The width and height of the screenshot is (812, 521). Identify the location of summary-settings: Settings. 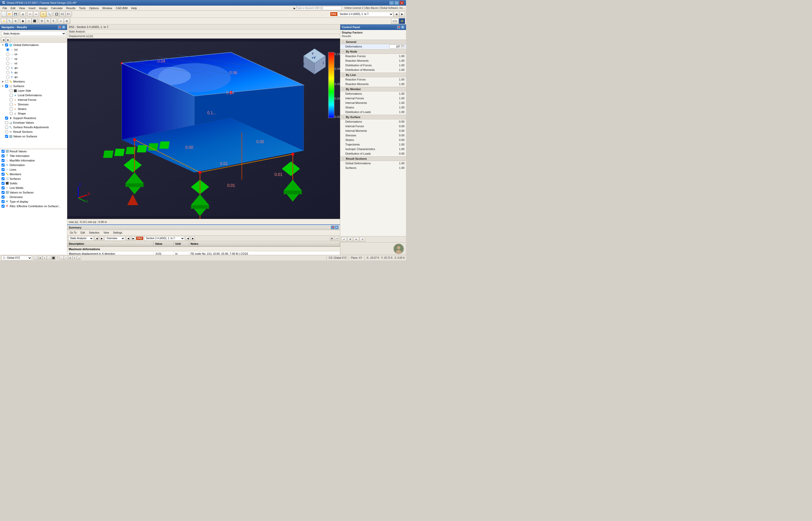
(118, 233).